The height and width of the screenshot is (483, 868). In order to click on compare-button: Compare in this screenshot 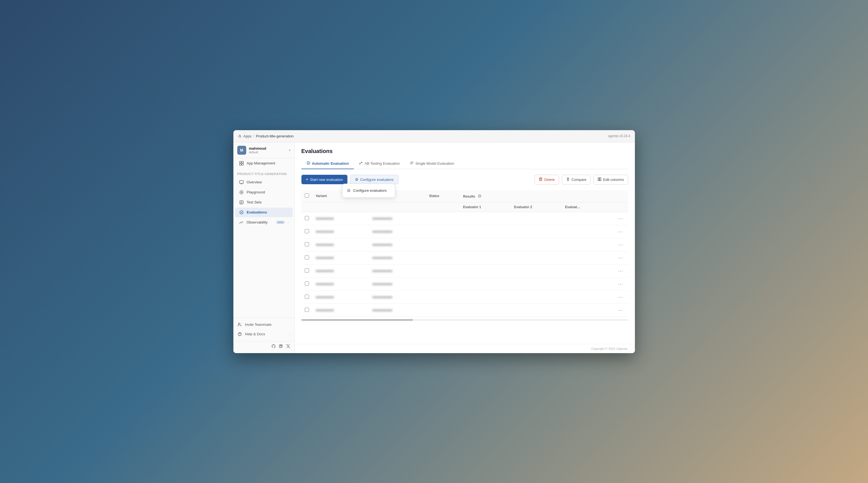, I will do `click(576, 180)`.